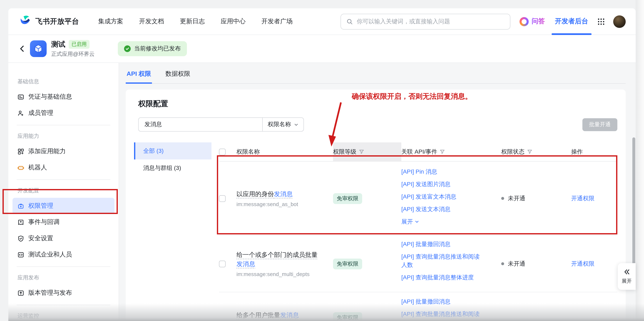 The height and width of the screenshot is (321, 644). Describe the element at coordinates (524, 22) in the screenshot. I see `qa-ring-icon` at that location.